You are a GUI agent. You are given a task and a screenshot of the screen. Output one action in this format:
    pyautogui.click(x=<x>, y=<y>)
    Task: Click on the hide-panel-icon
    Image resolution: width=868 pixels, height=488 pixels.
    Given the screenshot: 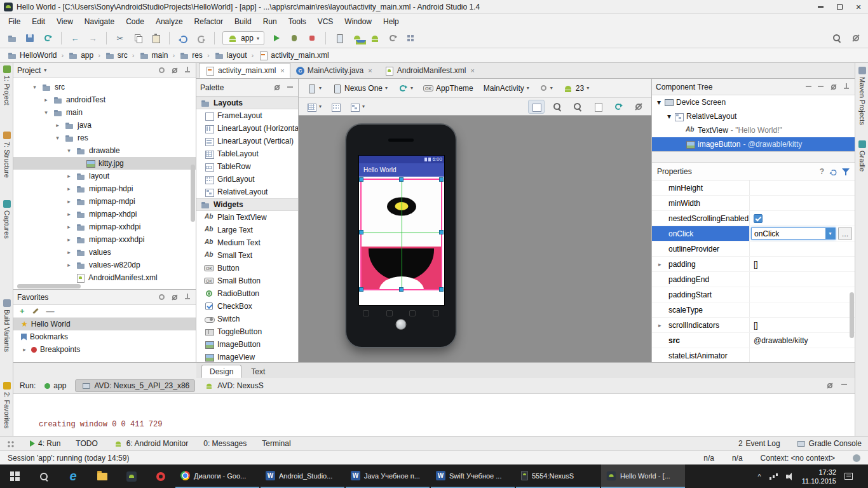 What is the action you would take?
    pyautogui.click(x=290, y=88)
    